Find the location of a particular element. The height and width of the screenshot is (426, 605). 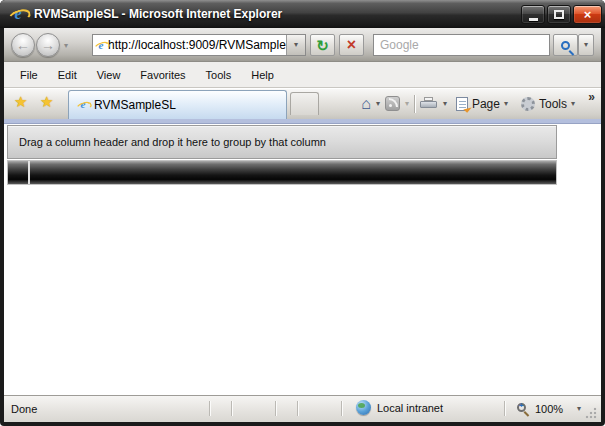

globe-icon is located at coordinates (364, 408).